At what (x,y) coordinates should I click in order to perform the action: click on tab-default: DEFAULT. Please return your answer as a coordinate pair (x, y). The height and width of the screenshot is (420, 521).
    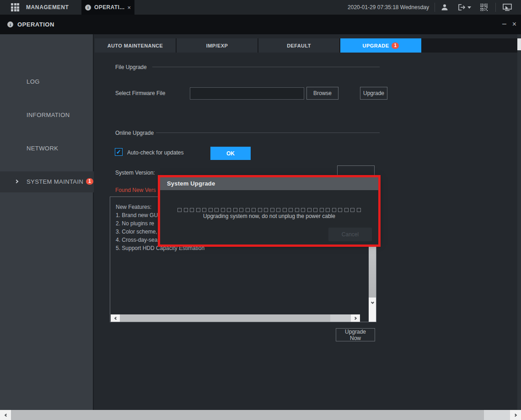
    Looking at the image, I should click on (299, 46).